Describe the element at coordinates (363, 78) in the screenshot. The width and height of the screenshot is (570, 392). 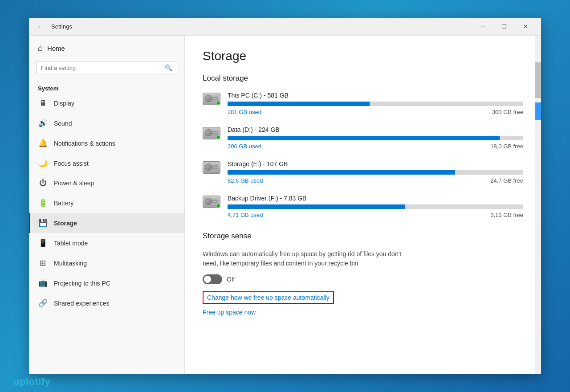
I see `local-storage-title: Local storage` at that location.